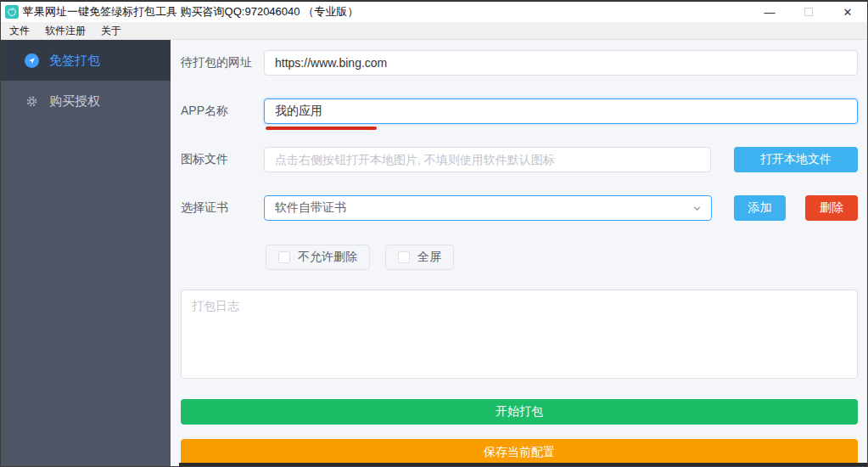 This screenshot has width=868, height=467. Describe the element at coordinates (832, 208) in the screenshot. I see `delete-certificate-button: 删除` at that location.